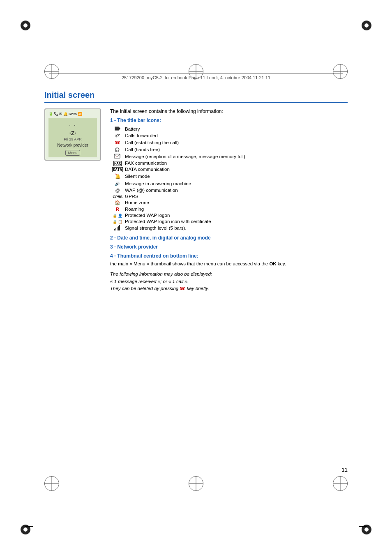 This screenshot has height=555, width=392. I want to click on subtitle-4: 4 - Thumbnail centred on bottom line:, so click(229, 256).